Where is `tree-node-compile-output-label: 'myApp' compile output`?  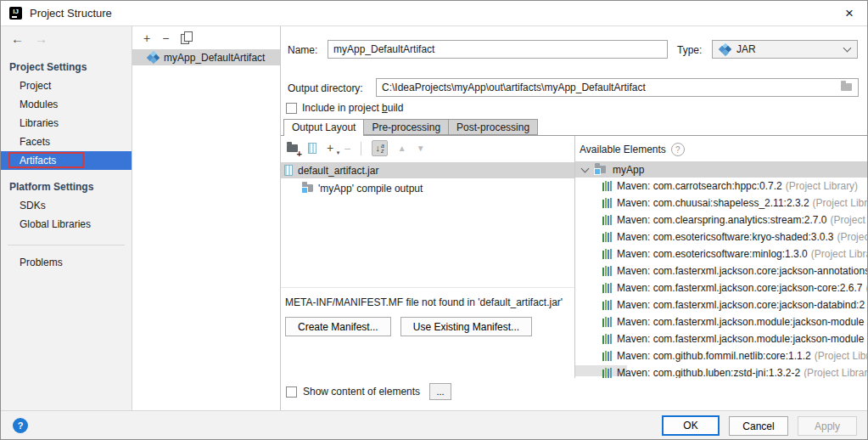
tree-node-compile-output-label: 'myApp' compile output is located at coordinates (370, 189).